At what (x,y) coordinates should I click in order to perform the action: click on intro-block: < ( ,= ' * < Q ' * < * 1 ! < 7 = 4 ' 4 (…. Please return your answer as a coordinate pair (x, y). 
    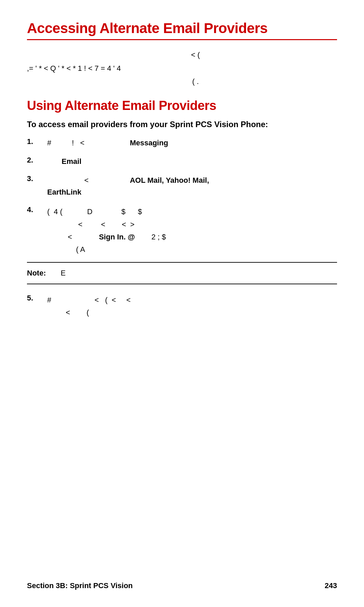
    Looking at the image, I should click on (182, 68).